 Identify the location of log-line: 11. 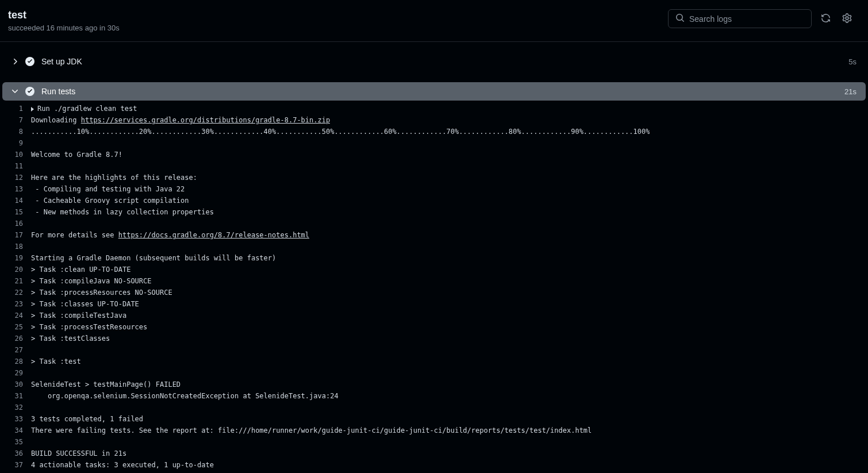
(434, 166).